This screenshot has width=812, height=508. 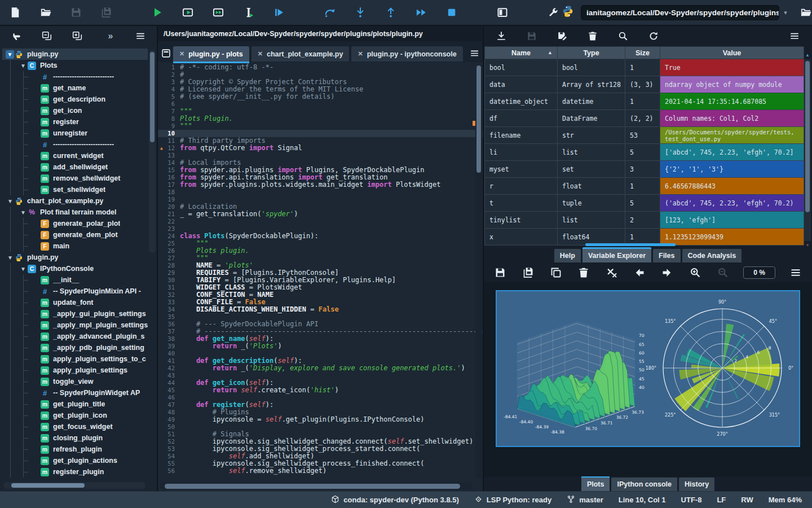 I want to click on code-line-39: 39 return _('Plots'), so click(x=320, y=347).